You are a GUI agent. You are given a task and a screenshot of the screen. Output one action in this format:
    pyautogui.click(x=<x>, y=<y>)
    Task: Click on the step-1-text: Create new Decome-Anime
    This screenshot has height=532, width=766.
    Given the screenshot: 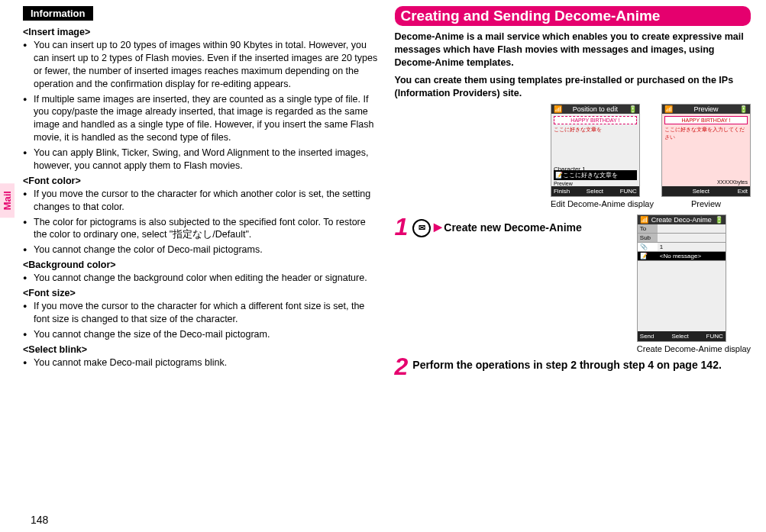 What is the action you would take?
    pyautogui.click(x=513, y=227)
    